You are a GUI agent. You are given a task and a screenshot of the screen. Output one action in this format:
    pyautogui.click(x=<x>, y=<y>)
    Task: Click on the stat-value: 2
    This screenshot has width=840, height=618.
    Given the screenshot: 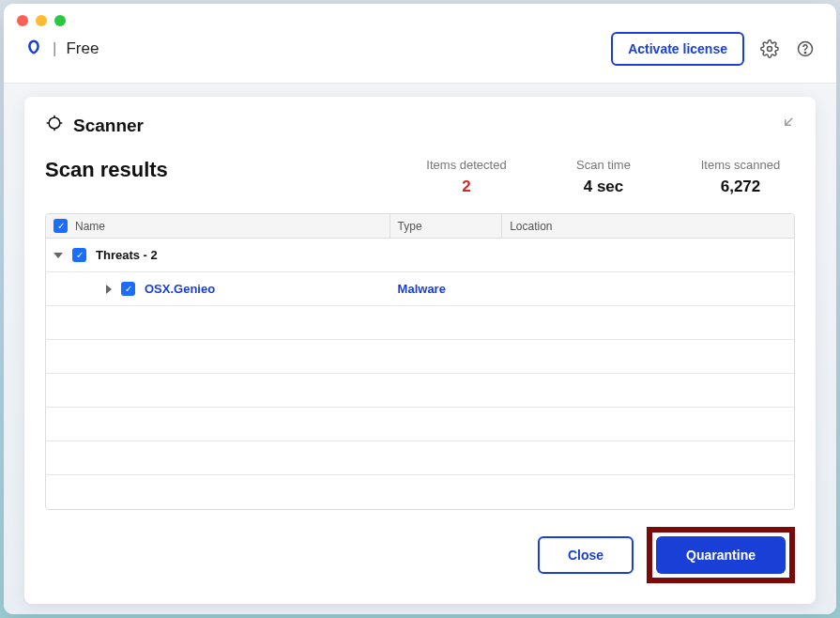 What is the action you would take?
    pyautogui.click(x=466, y=187)
    